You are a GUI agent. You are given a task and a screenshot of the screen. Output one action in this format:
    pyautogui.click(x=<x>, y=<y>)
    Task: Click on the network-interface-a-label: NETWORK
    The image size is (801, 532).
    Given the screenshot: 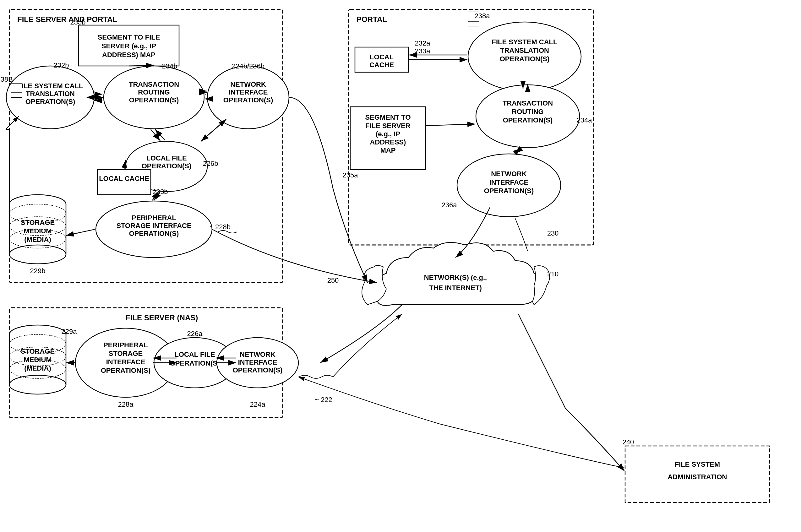 What is the action you would take?
    pyautogui.click(x=509, y=174)
    